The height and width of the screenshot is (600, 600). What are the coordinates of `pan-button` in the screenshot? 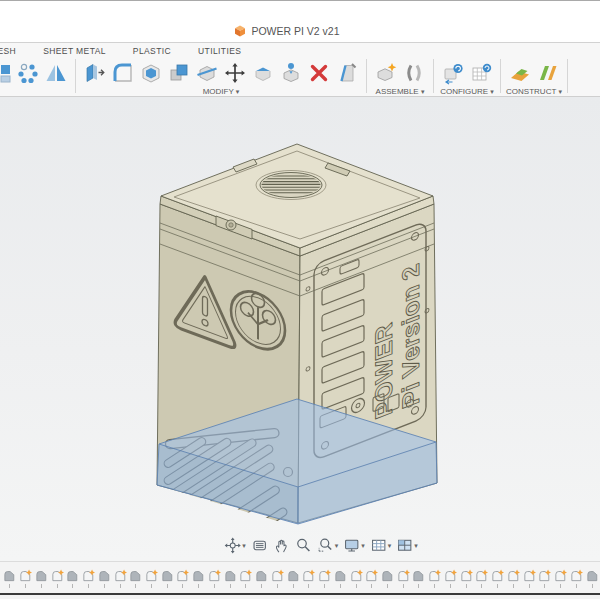 It's located at (282, 546).